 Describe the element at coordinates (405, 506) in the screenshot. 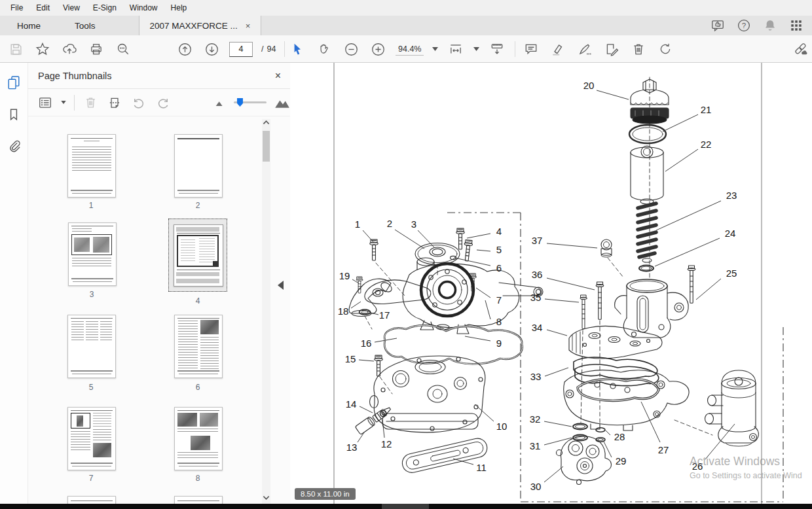

I see `bottom-edge-bar-segment` at that location.